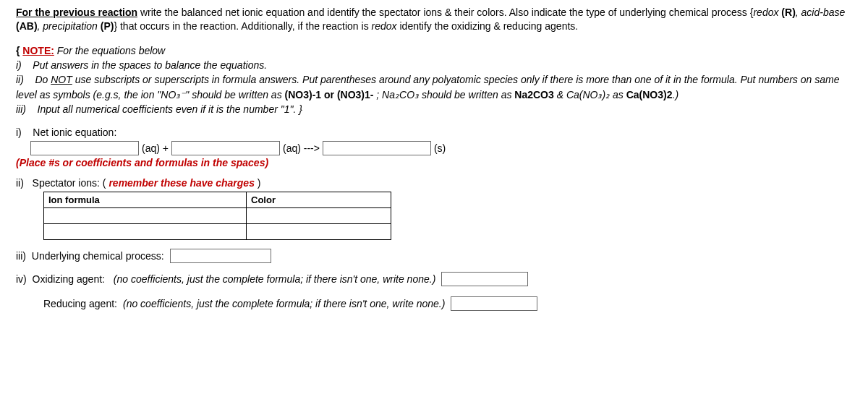  Describe the element at coordinates (765, 12) in the screenshot. I see `intro-redox: redox` at that location.